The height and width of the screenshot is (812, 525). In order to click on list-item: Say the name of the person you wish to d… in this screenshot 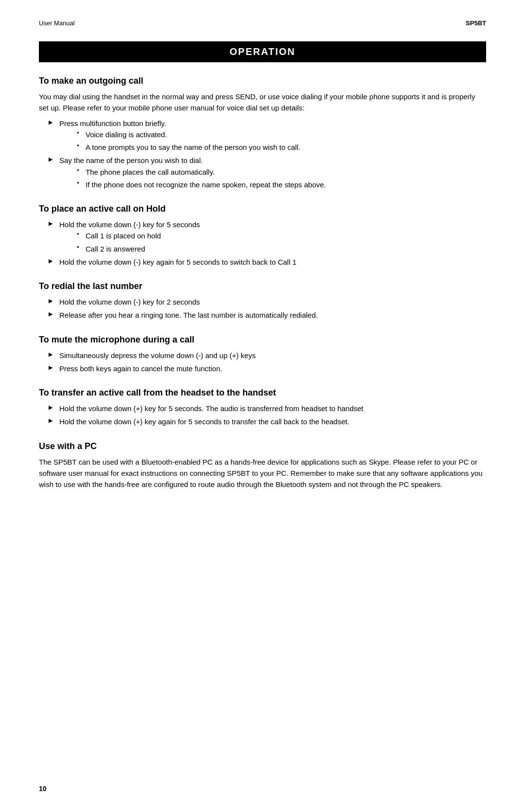, I will do `click(267, 172)`.